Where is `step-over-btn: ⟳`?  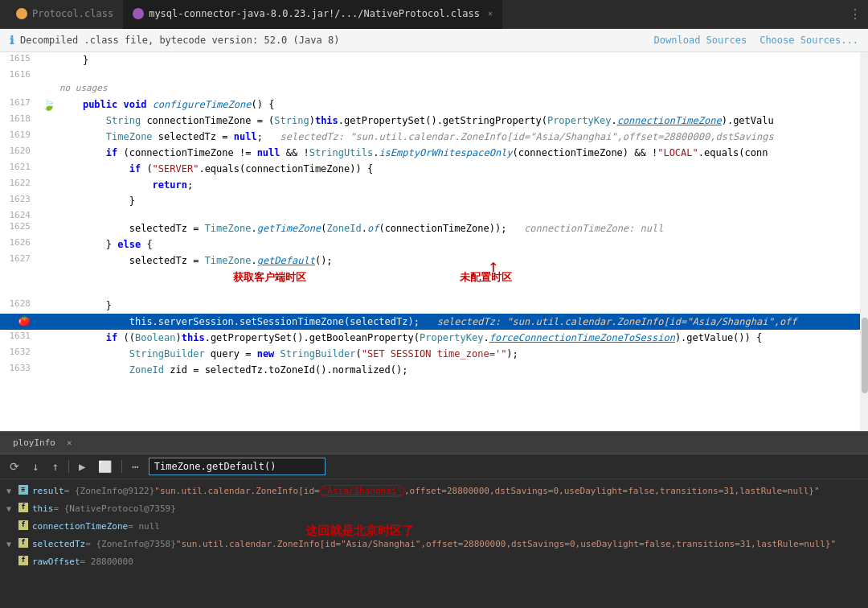 step-over-btn: ⟳ is located at coordinates (14, 466).